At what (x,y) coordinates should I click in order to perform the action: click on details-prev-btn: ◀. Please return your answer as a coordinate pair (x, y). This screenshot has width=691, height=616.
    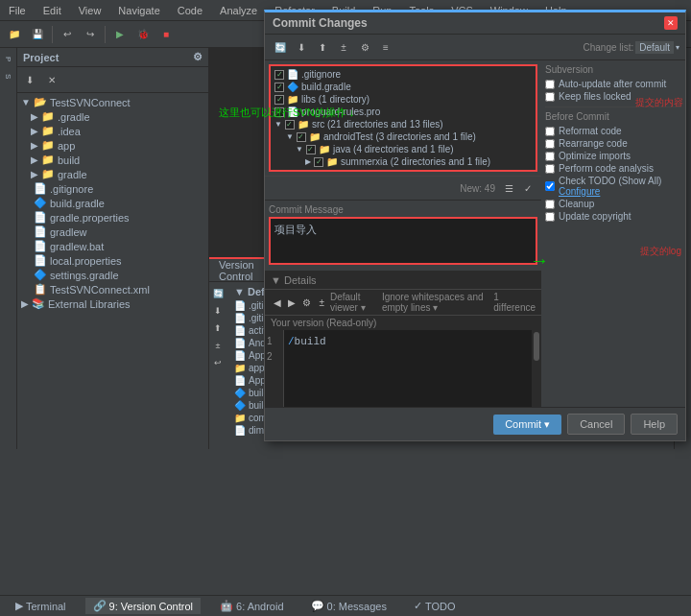
    Looking at the image, I should click on (276, 302).